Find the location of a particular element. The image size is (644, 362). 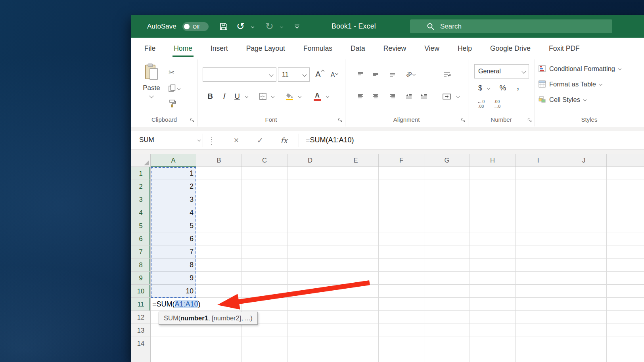

tab-foxit-pdf: Foxit PDF is located at coordinates (564, 48).